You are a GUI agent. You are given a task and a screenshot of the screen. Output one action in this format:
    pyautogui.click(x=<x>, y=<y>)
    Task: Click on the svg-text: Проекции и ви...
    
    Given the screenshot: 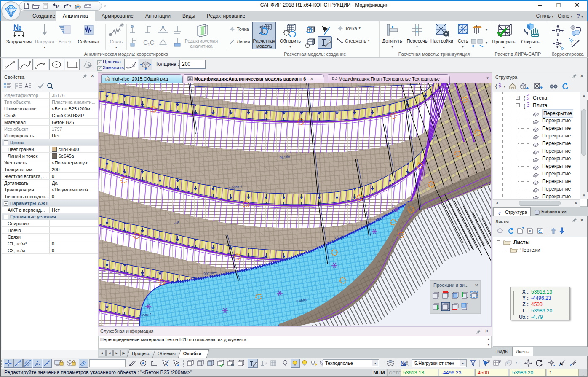 What is the action you would take?
    pyautogui.click(x=451, y=285)
    